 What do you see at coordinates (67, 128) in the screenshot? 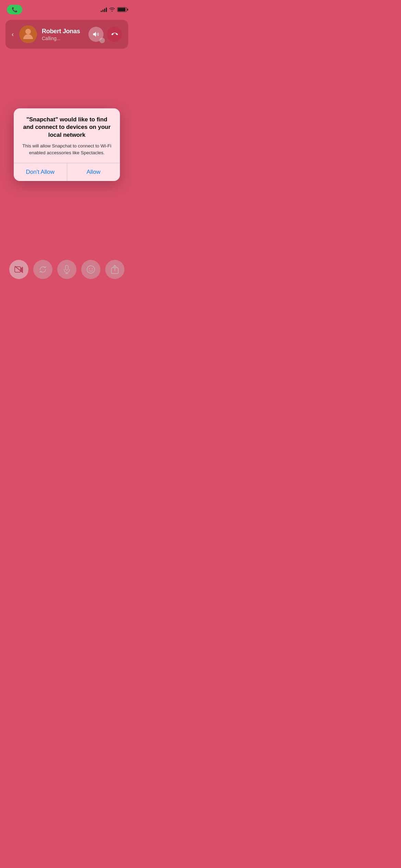
I see `dialog-title: "Snapchat" would like to find and connec…` at bounding box center [67, 128].